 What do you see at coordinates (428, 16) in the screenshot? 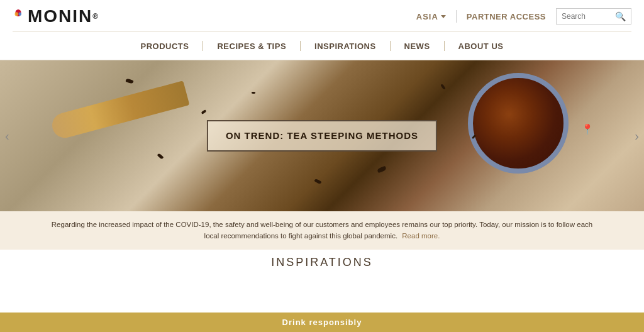
I see `region-label: ASIA` at bounding box center [428, 16].